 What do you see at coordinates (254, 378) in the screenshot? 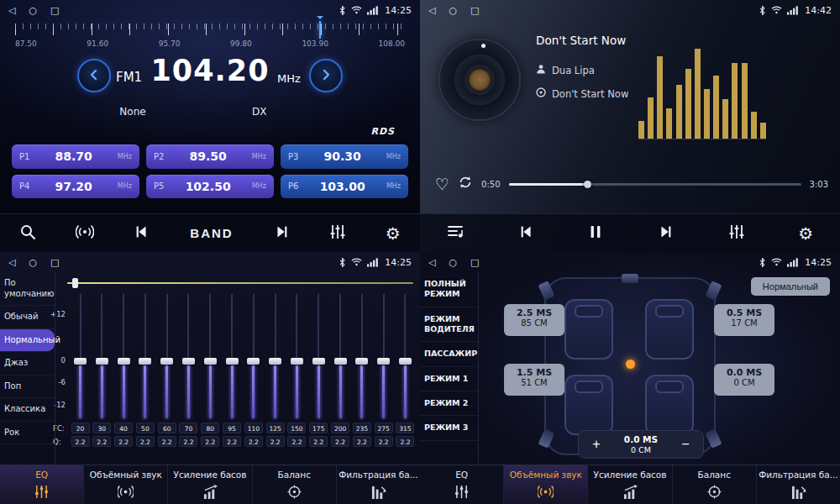
I see `eq-band-110: 1102.2` at bounding box center [254, 378].